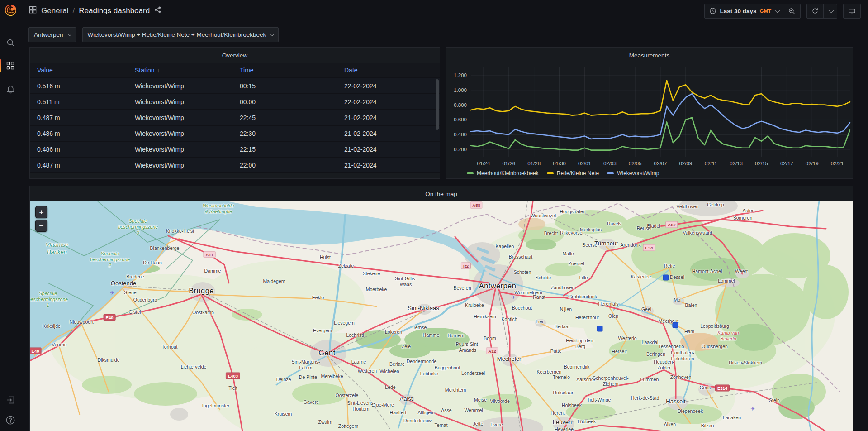  What do you see at coordinates (631, 245) in the screenshot?
I see `map-label: Arendonk` at bounding box center [631, 245].